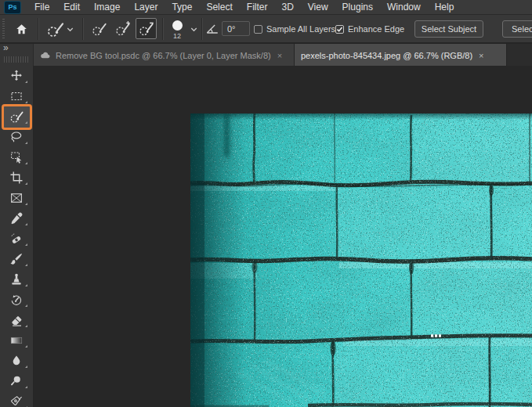  What do you see at coordinates (16, 218) in the screenshot?
I see `tool-eyedropper` at bounding box center [16, 218].